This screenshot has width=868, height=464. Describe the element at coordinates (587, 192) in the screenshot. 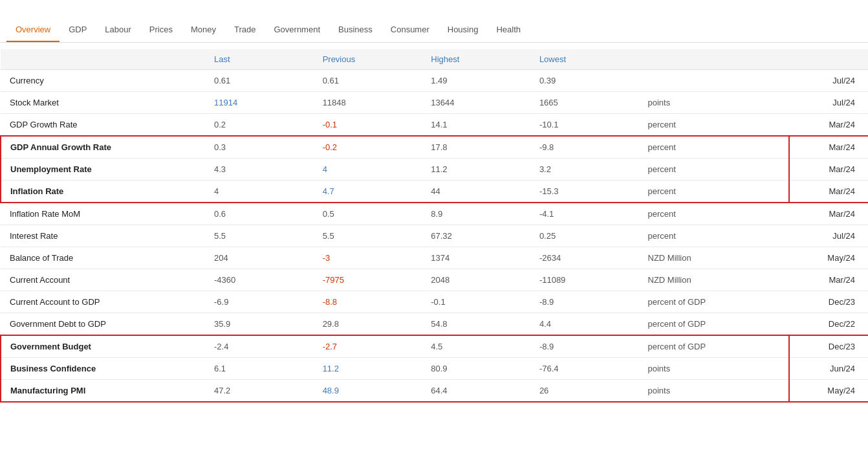

I see `indicator-lowest: -15.3` at that location.